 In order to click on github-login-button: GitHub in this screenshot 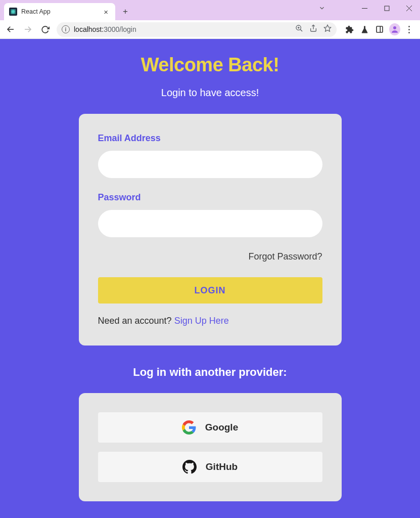, I will do `click(210, 467)`.